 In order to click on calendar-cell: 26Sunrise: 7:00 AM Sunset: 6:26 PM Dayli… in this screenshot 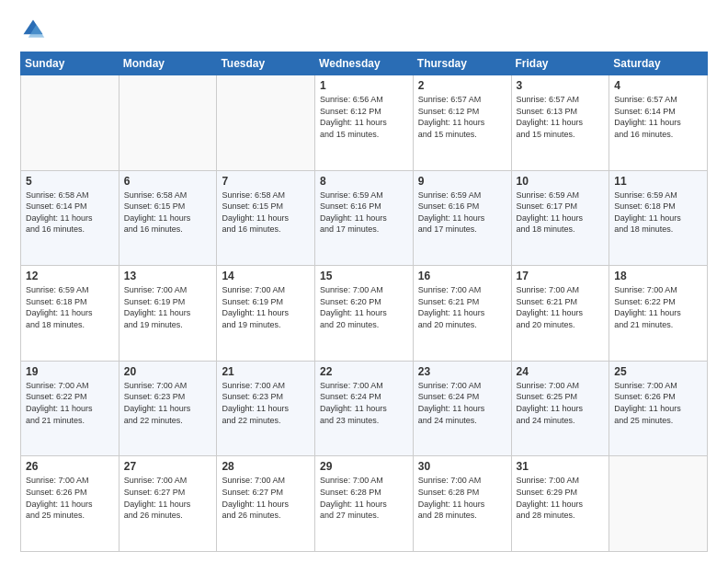, I will do `click(70, 504)`.